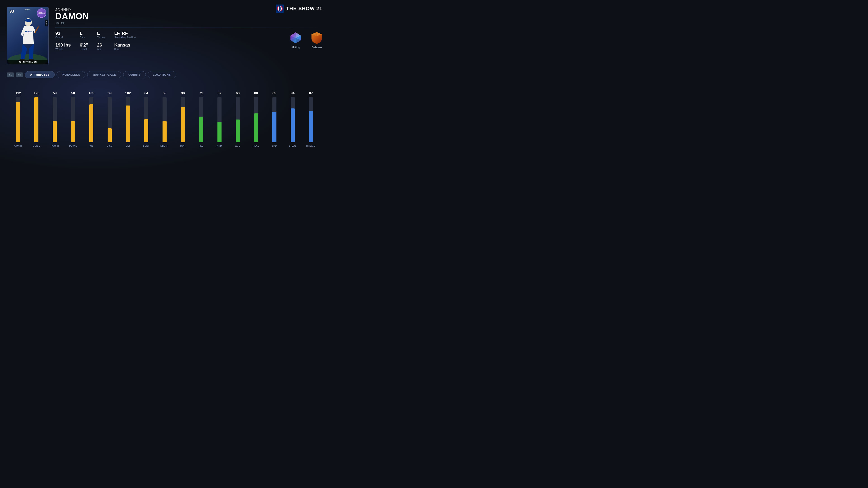 Image resolution: width=868 pixels, height=488 pixels. Describe the element at coordinates (292, 146) in the screenshot. I see `attr-label-steal: STEAL` at that location.